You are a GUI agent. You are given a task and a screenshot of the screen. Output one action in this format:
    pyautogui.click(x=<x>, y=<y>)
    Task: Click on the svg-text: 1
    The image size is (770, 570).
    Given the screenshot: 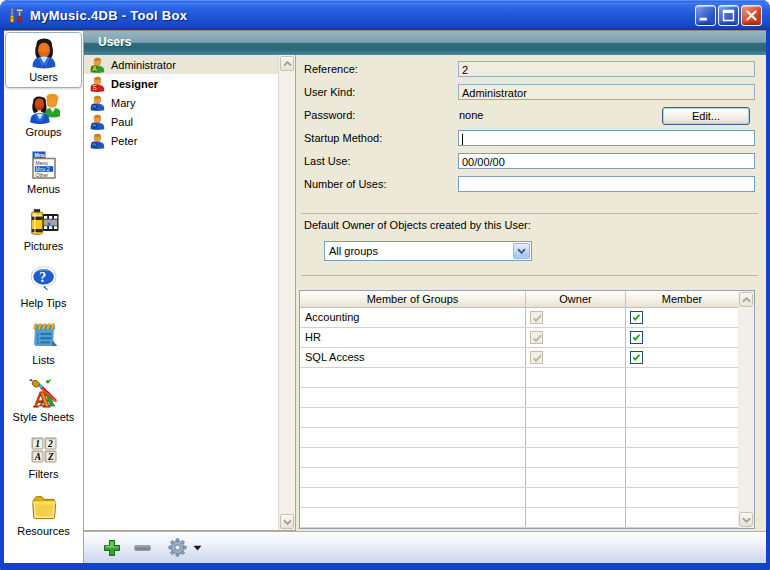 What is the action you would take?
    pyautogui.click(x=38, y=444)
    